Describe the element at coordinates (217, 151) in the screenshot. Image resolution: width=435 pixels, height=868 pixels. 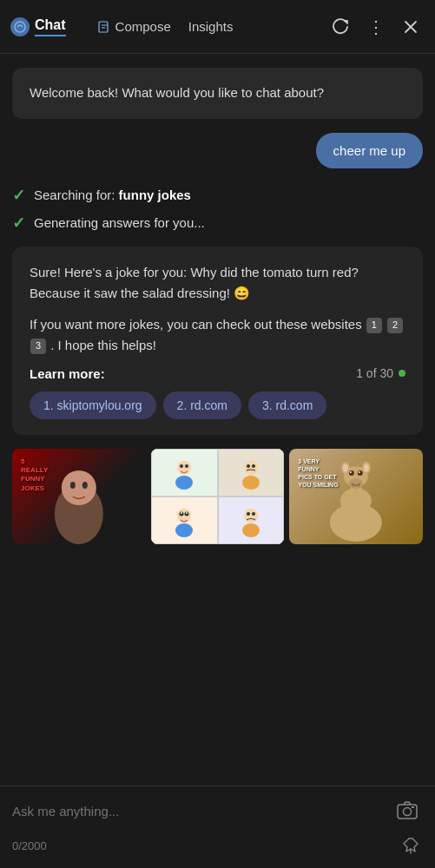
I see `user-message-container: cheer me up` at that location.